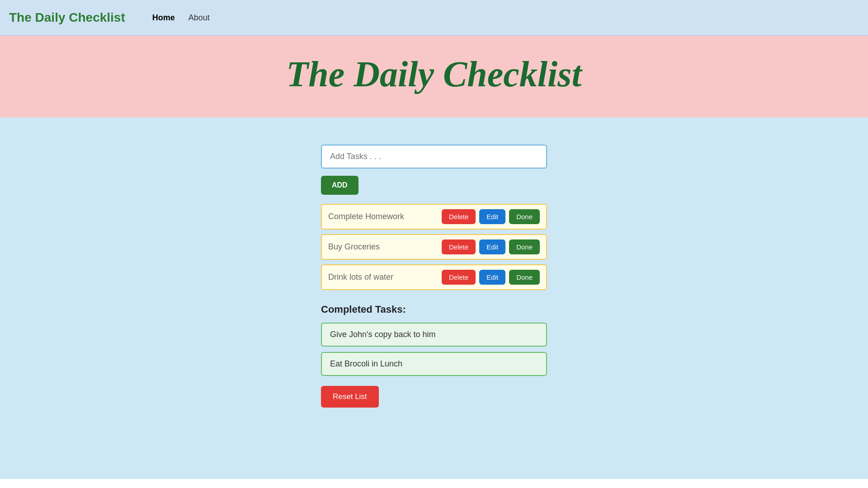 This screenshot has height=488, width=868. I want to click on nav-link-about: About, so click(199, 18).